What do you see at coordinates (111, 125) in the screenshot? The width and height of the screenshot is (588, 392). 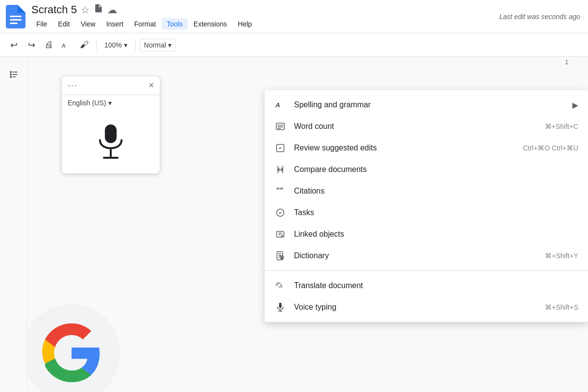 I see `voice-typing-widget: ··· × English (US) ▾` at bounding box center [111, 125].